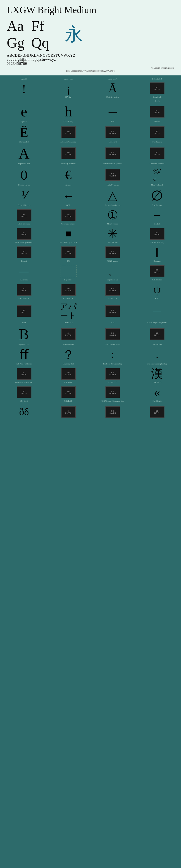  What do you see at coordinates (113, 217) in the screenshot?
I see `cell-enclosed-1: ① Misc Symbols` at bounding box center [113, 217].